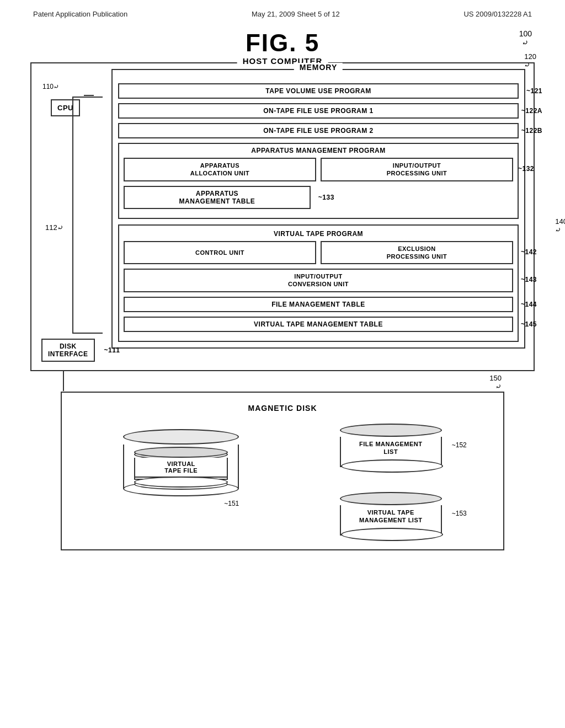 This screenshot has height=728, width=565. I want to click on ref-145: ~145, so click(529, 324).